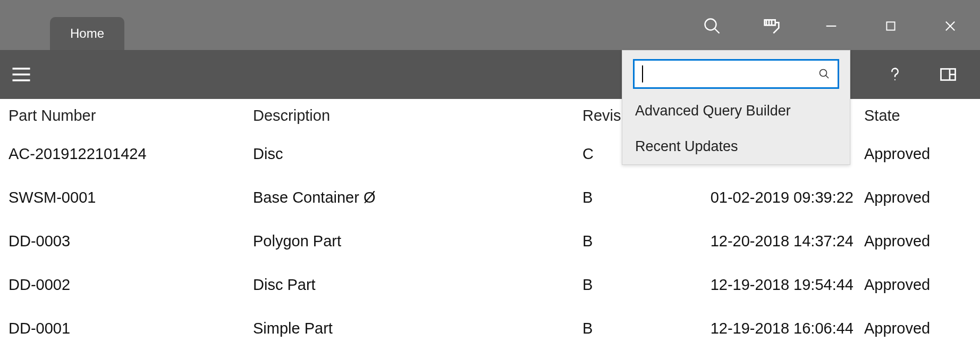 The width and height of the screenshot is (980, 349). Describe the element at coordinates (918, 116) in the screenshot. I see `col-header-state: State` at that location.